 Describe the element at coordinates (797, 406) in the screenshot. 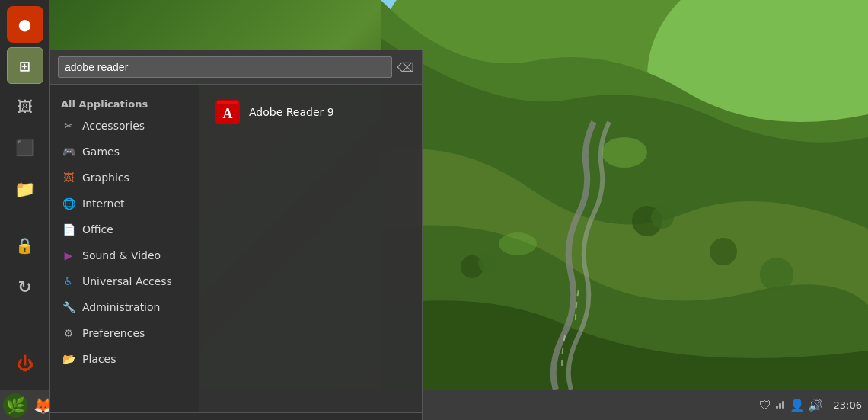

I see `users-icon: 👤` at that location.